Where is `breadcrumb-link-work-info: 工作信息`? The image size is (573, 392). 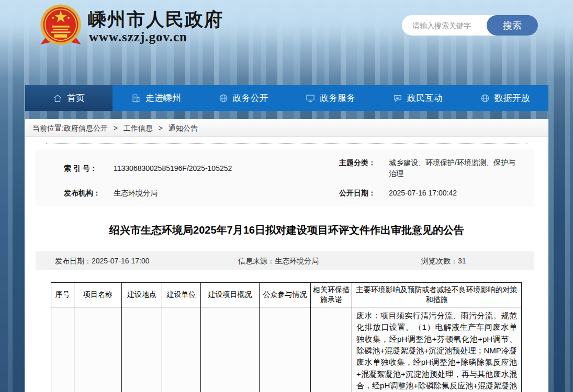
breadcrumb-link-work-info: 工作信息 is located at coordinates (138, 128).